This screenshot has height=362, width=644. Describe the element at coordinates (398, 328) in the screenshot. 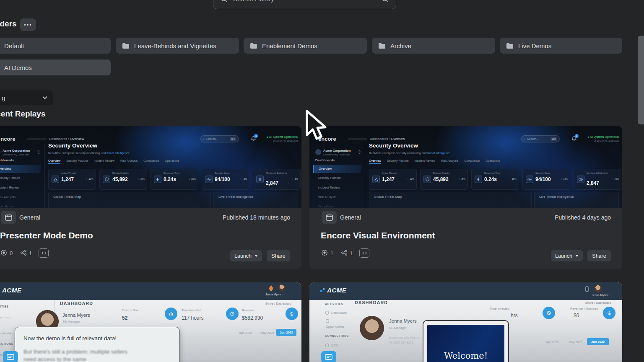

I see `profile-role: SE Manager` at that location.